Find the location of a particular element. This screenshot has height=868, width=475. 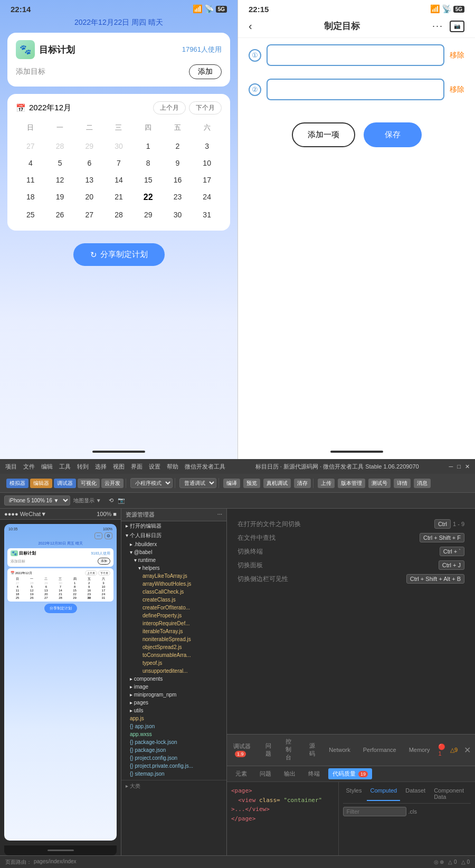

menu-wechat-dev: 微信开发者工具 is located at coordinates (205, 466).